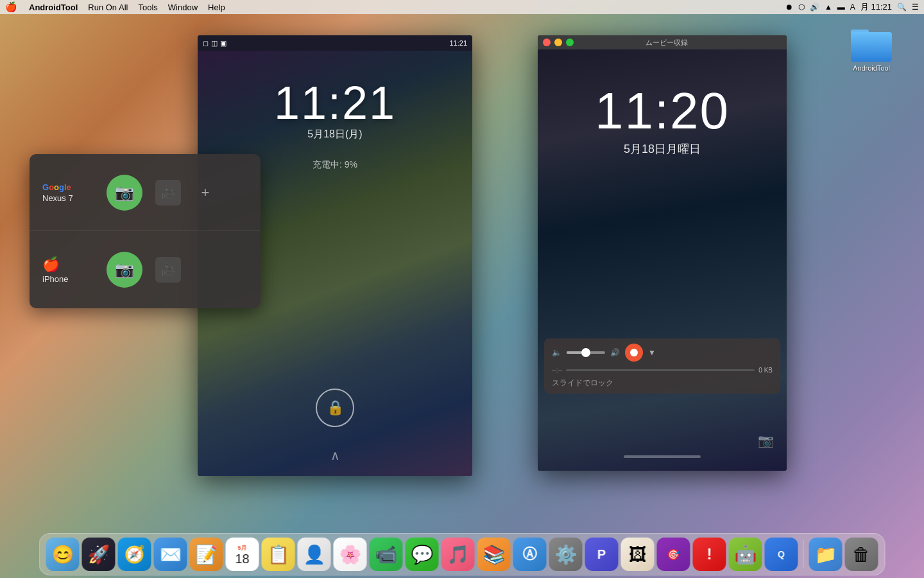 The image size is (924, 578). I want to click on iphone-info: 🍎 iPhone, so click(68, 270).